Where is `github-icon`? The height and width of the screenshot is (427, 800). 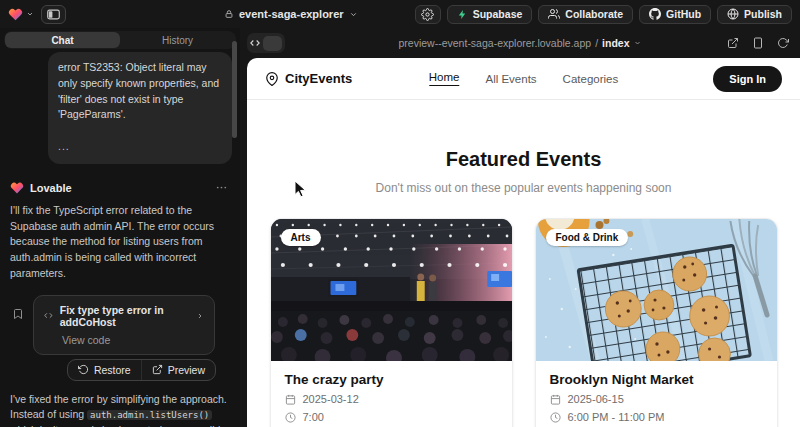 github-icon is located at coordinates (655, 14).